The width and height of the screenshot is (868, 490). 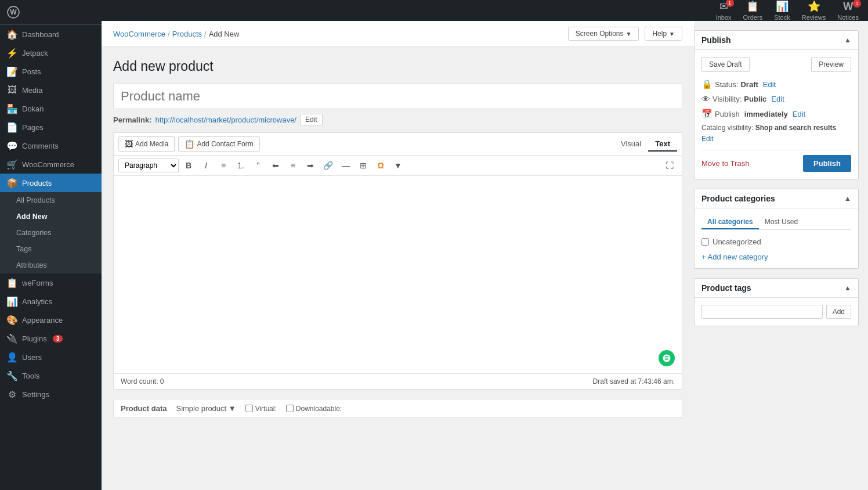 What do you see at coordinates (776, 64) in the screenshot?
I see `publish-actions: Save Draft Preview` at bounding box center [776, 64].